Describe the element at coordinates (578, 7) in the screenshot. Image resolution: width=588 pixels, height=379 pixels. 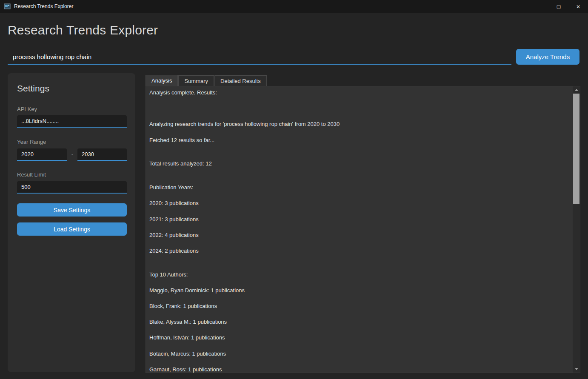
I see `close-button: ✕` at that location.